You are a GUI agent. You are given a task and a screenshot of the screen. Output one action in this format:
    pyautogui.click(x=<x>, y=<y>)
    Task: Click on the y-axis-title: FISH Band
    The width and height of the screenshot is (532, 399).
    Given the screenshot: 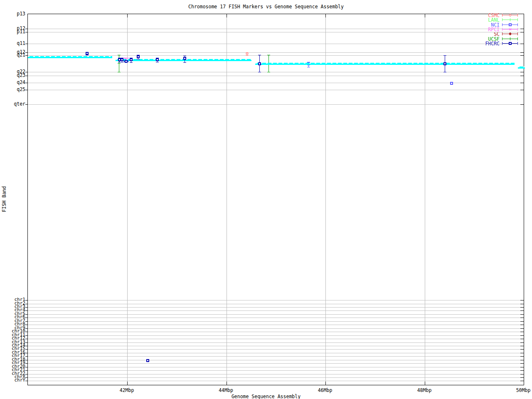 What is the action you would take?
    pyautogui.click(x=4, y=199)
    